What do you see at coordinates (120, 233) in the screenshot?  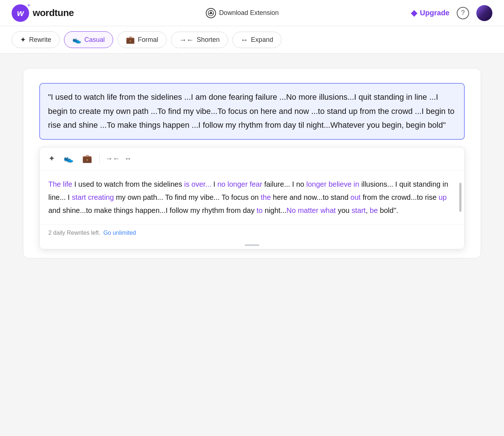 I see `go-unlimited-link: Go unlimited` at bounding box center [120, 233].